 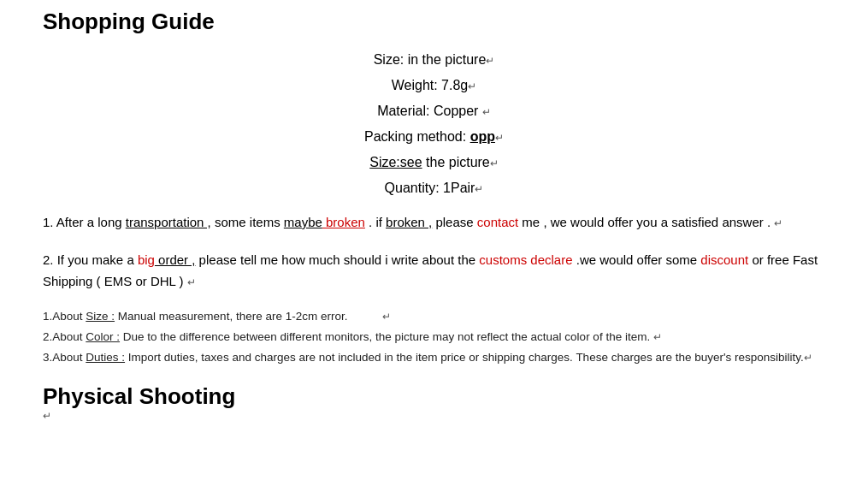 I want to click on spec-sizeref-value: the picture, so click(x=457, y=163).